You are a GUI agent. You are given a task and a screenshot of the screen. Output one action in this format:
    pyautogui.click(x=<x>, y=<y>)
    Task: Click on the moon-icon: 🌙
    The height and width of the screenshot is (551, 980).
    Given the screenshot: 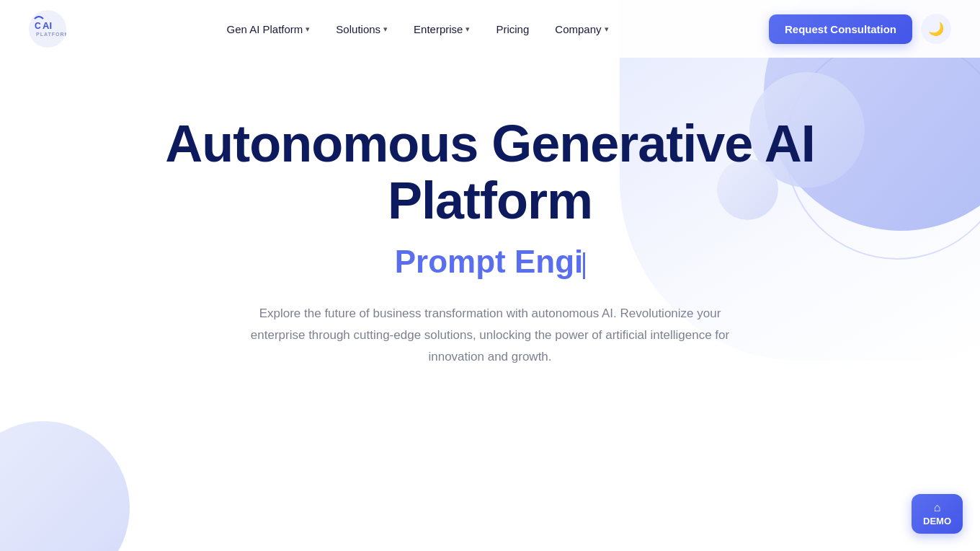 What is the action you would take?
    pyautogui.click(x=936, y=29)
    